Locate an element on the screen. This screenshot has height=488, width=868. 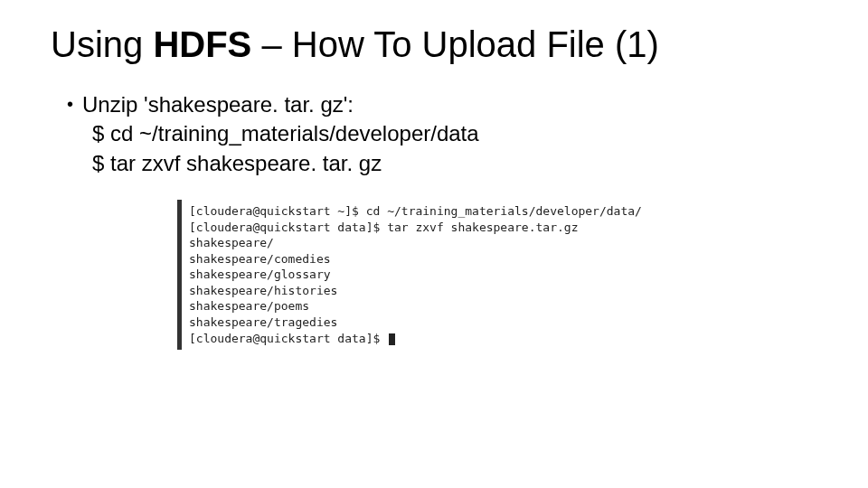
title-bold: HDFS is located at coordinates (203, 44).